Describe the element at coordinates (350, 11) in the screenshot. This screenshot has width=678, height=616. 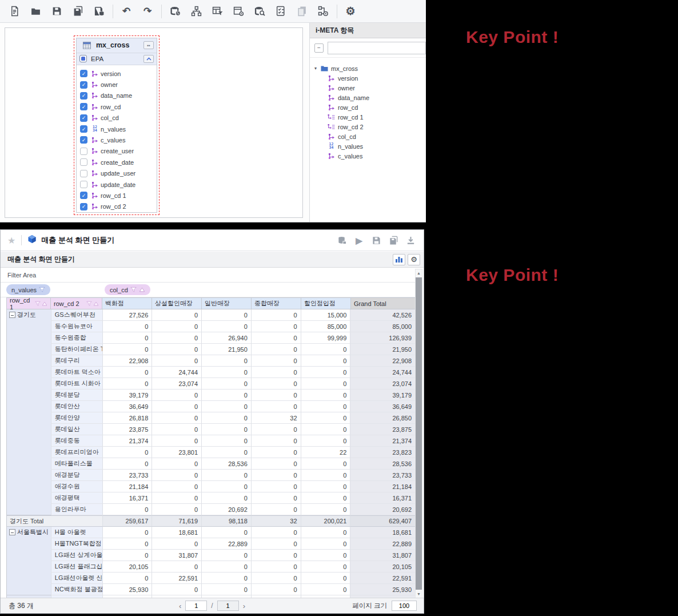
I see `settings-icon: ⚙` at that location.